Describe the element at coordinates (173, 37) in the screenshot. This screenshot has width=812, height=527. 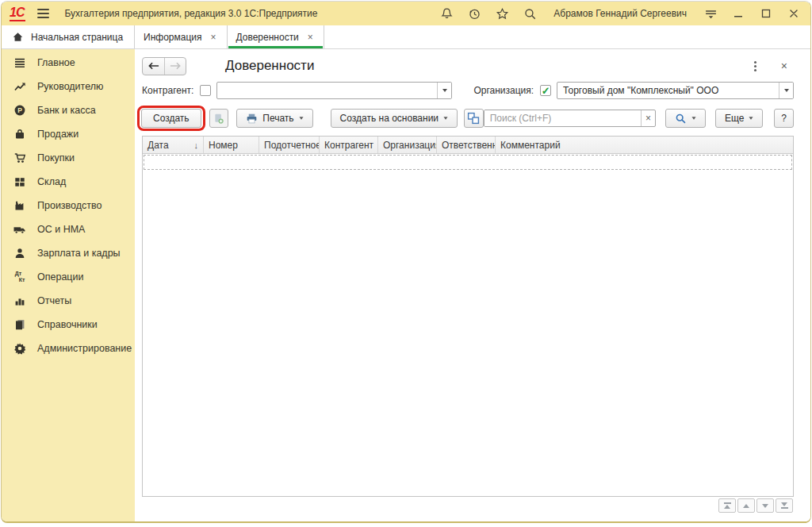
I see `tab-label: Информация` at that location.